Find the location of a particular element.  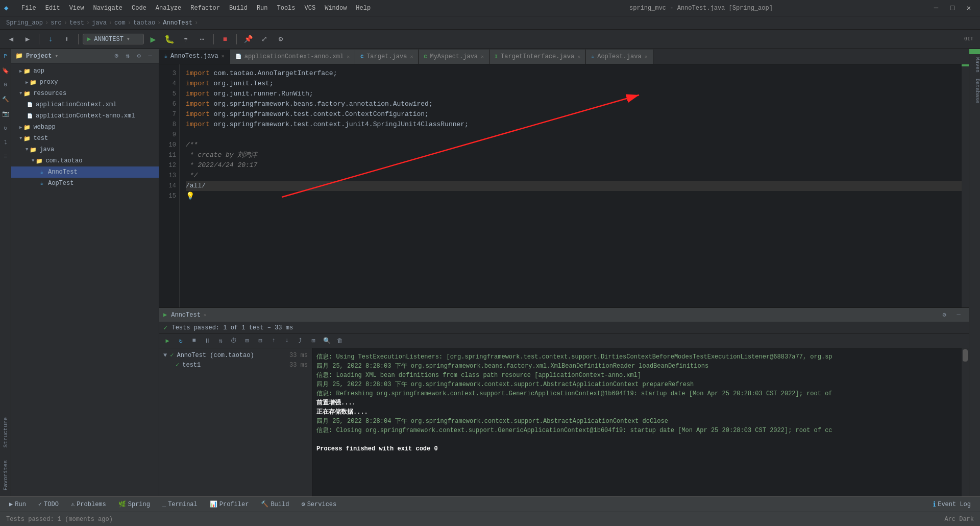

expand-button: ⤢ is located at coordinates (264, 39).